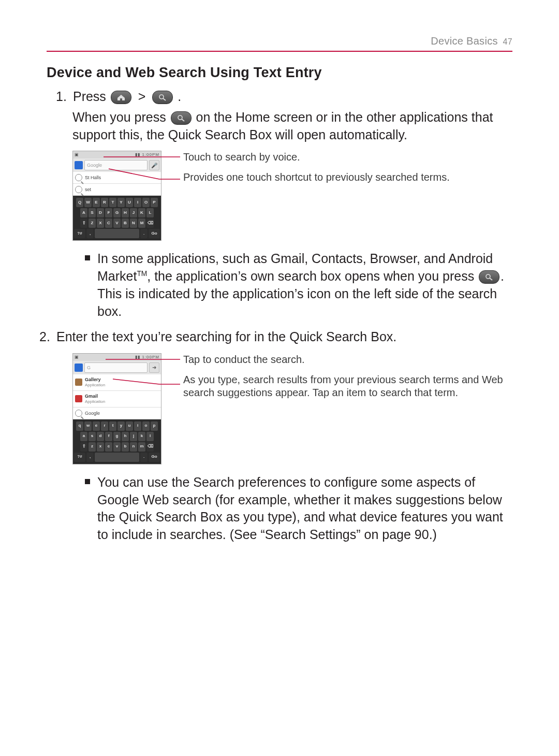  What do you see at coordinates (95, 396) in the screenshot?
I see `result-title: Gmail` at bounding box center [95, 396].